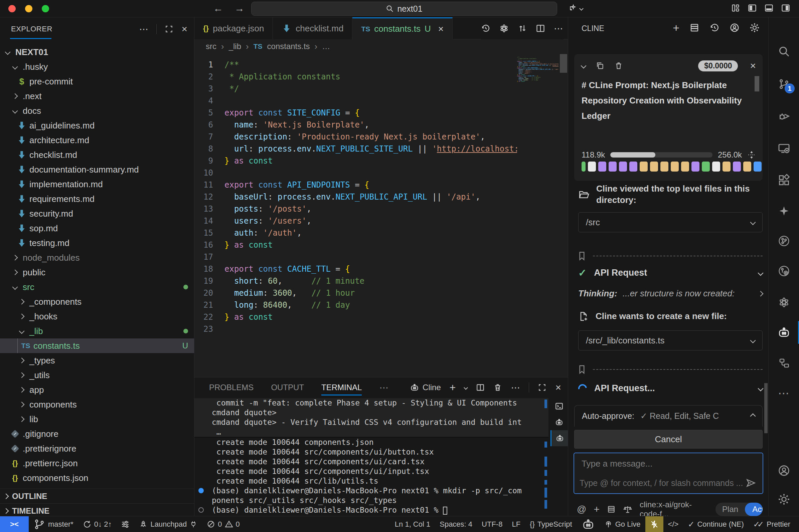  Describe the element at coordinates (232, 387) in the screenshot. I see `panel-tab-problems: PROBLEMS` at that location.